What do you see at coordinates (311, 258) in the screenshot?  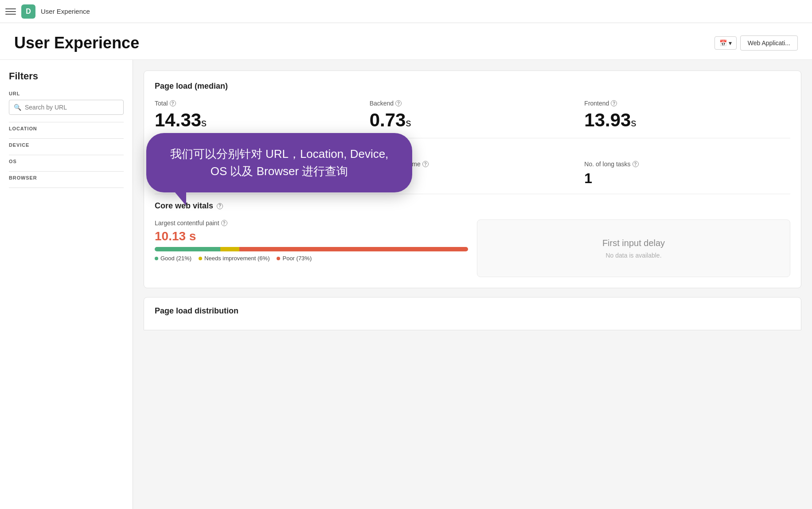 I see `lcp-legend: Good (21%) Needs improvement (6%) Poor (…` at bounding box center [311, 258].